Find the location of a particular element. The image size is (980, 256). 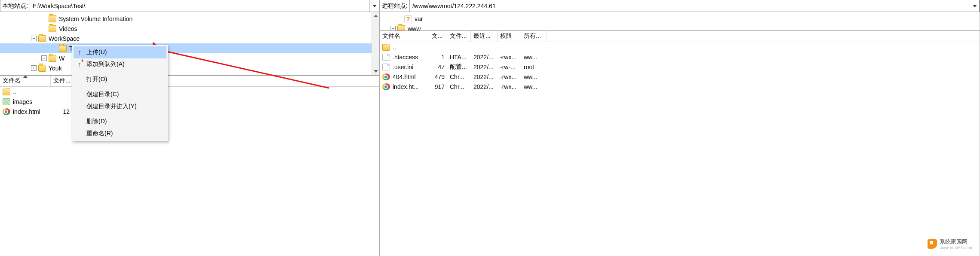

remote-list-header: 文件名 文... 文件... 最近... 权限 所有... is located at coordinates (679, 37).